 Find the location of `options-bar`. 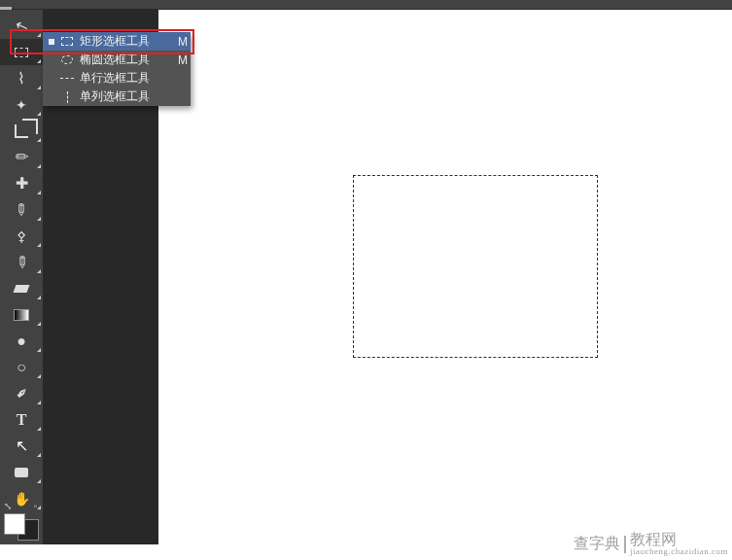

options-bar is located at coordinates (366, 5).